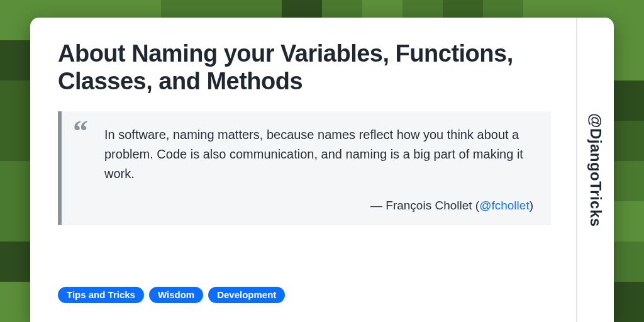 The image size is (644, 322). Describe the element at coordinates (306, 206) in the screenshot. I see `quote-attribution: — François Chollet (@fchollet)` at that location.